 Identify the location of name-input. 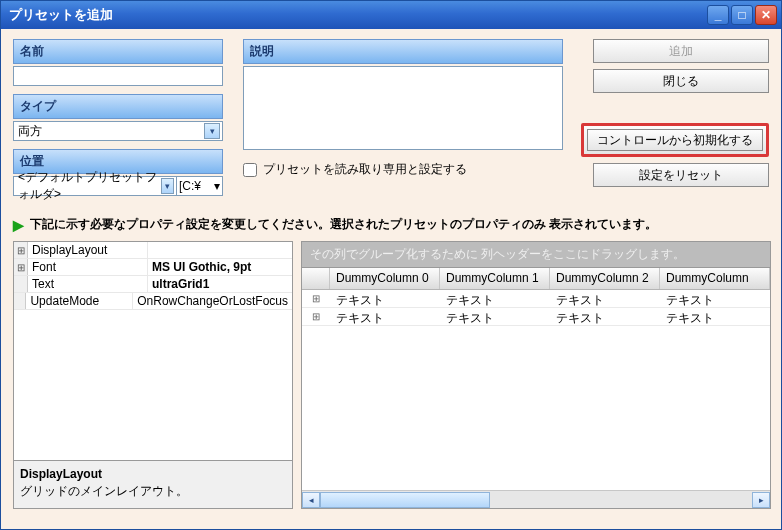
(118, 76).